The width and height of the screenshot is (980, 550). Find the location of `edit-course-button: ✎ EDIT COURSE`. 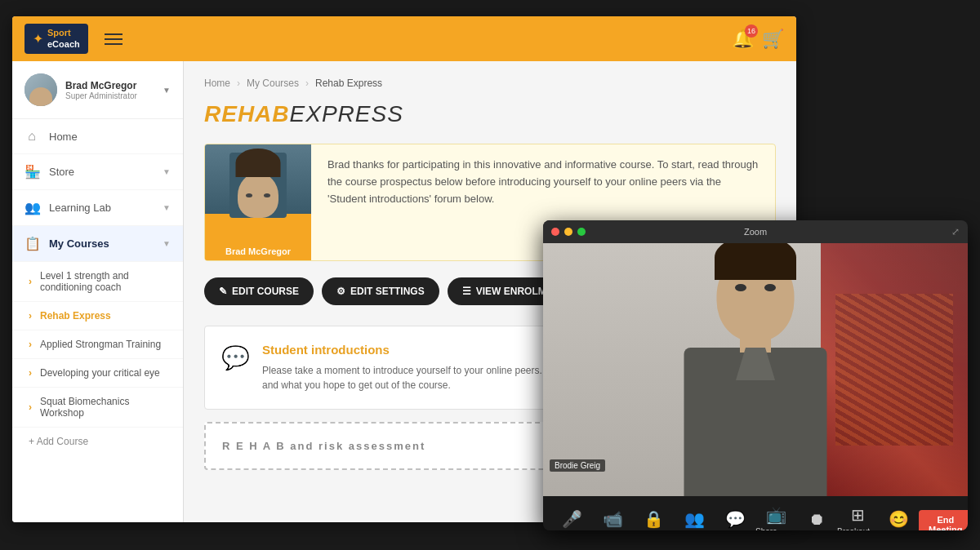

edit-course-button: ✎ EDIT COURSE is located at coordinates (259, 291).